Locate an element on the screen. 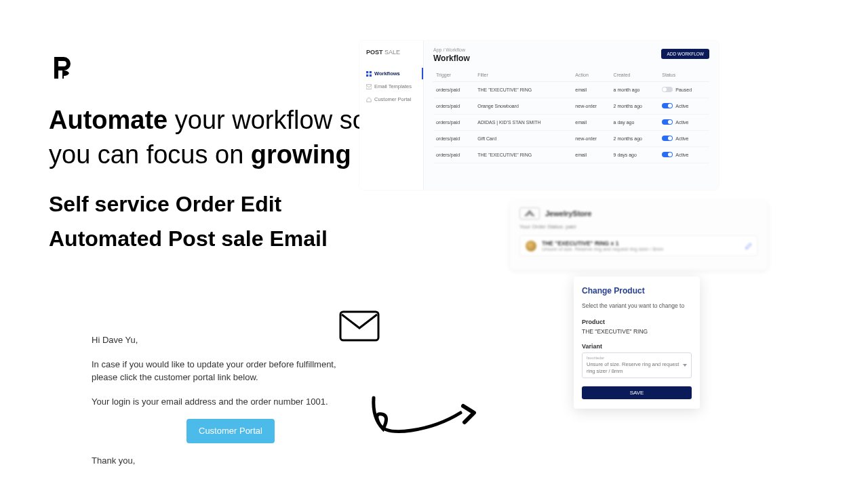 The image size is (868, 488). table-row: orders/paidOrange Snowboardnew-order2 mo… is located at coordinates (571, 106).